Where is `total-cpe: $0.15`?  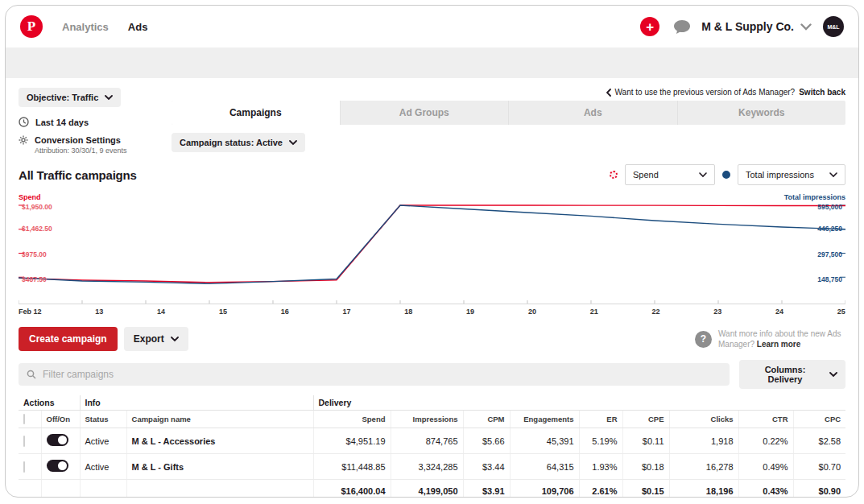 total-cpe: $0.15 is located at coordinates (646, 490).